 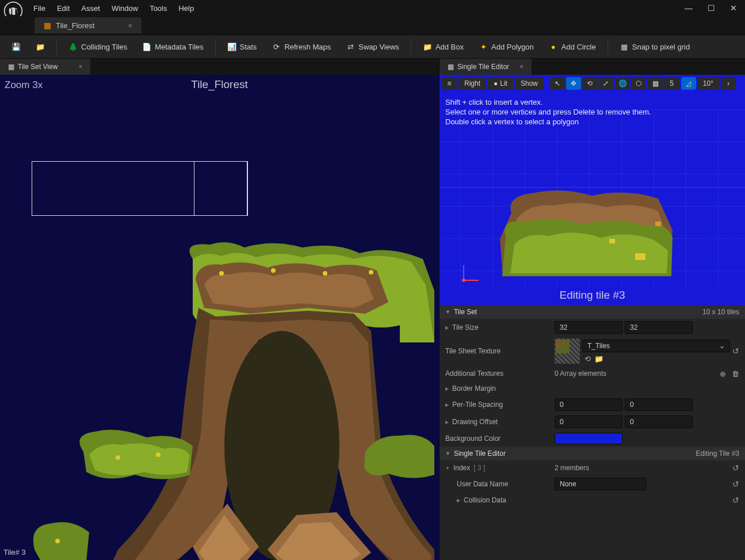 What do you see at coordinates (586, 235) in the screenshot?
I see `tile-preview-art` at bounding box center [586, 235].